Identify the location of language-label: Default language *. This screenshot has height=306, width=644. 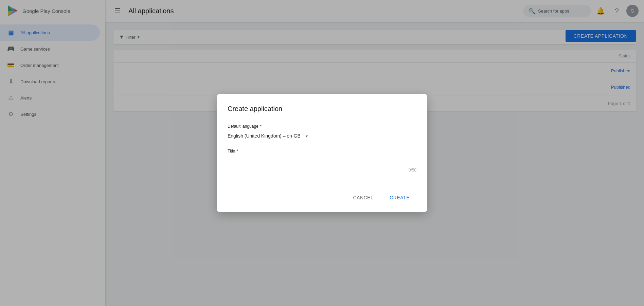
(322, 126).